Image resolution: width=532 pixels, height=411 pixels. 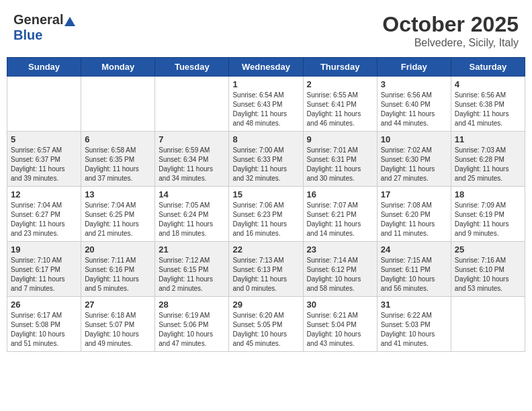 What do you see at coordinates (118, 214) in the screenshot?
I see `calendar-cell: 13Sunrise: 7:04 AM Sunset: 6:25 PM Dayli…` at bounding box center [118, 214].